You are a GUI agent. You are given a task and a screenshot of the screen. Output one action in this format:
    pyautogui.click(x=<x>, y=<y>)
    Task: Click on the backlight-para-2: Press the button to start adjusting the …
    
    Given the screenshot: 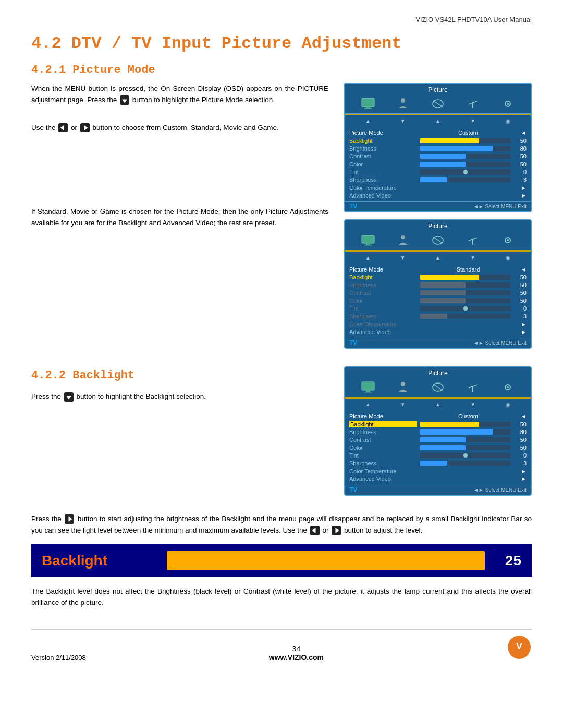 What is the action you would take?
    pyautogui.click(x=282, y=524)
    